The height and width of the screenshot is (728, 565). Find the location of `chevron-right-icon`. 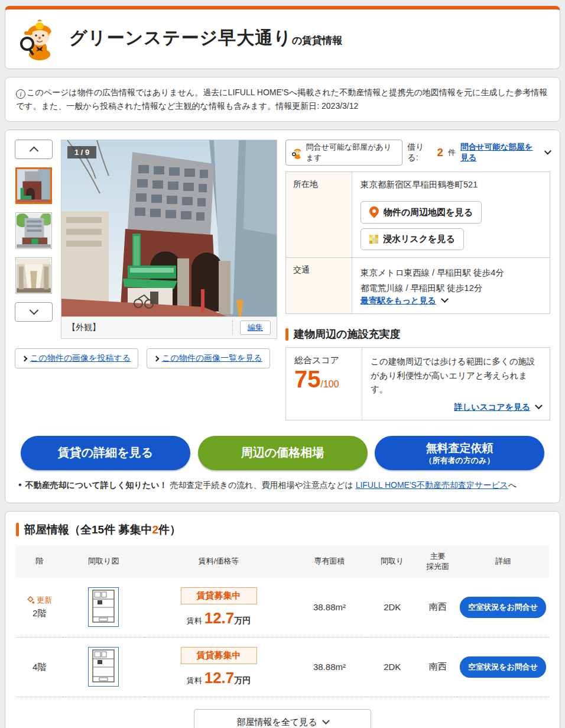

chevron-right-icon is located at coordinates (157, 358).